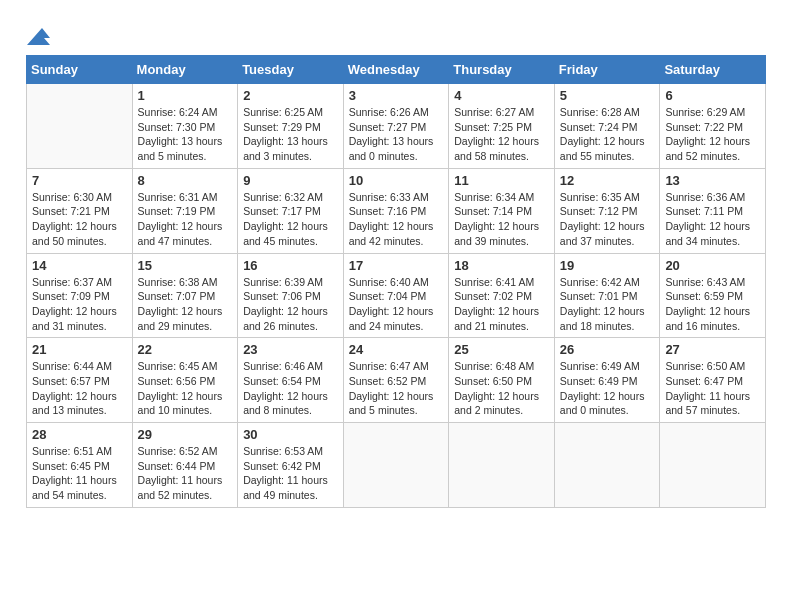 This screenshot has width=792, height=612. I want to click on weekday-header-saturday: Saturday, so click(713, 70).